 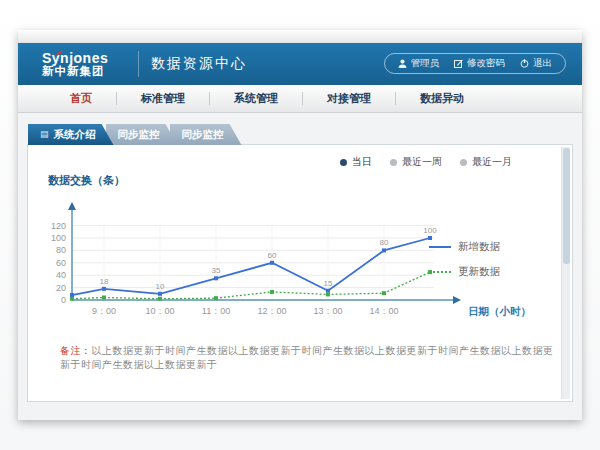 What do you see at coordinates (76, 350) in the screenshot?
I see `footnote-prefix: 备注：` at bounding box center [76, 350].